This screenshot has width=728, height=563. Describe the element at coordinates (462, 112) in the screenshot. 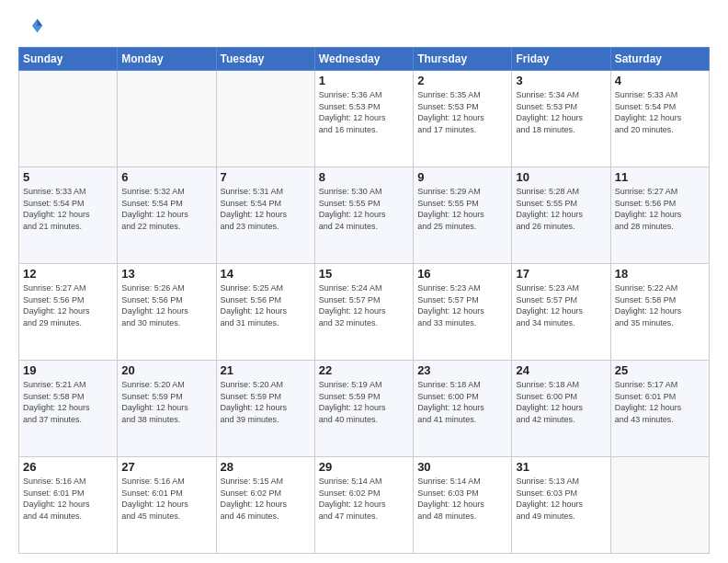

I see `day-info: Sunrise: 5:35 AM Sunset: 5:53 PM Dayligh…` at that location.